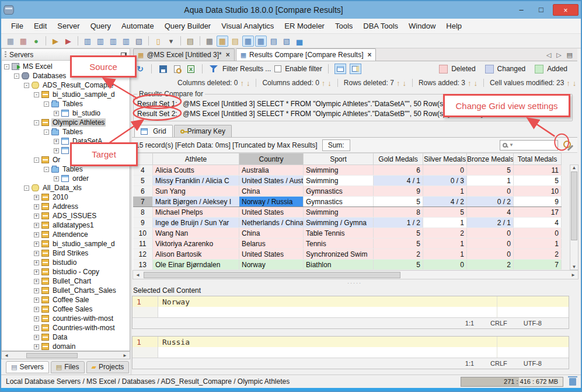  I want to click on cell-content-editor-source: 1 Norway 1:1 CRLF UTF-8, so click(350, 313).